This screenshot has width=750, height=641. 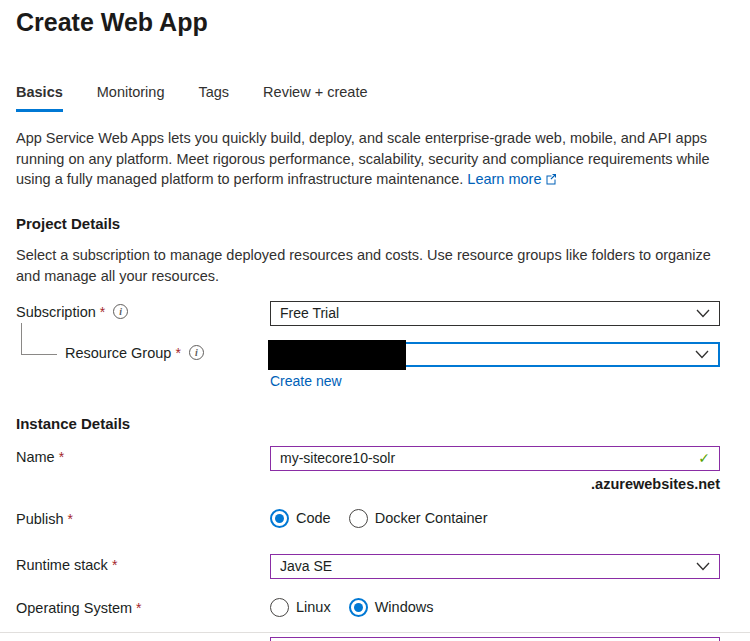 I want to click on name-input: my-sitecore10-solr ✓, so click(x=495, y=458).